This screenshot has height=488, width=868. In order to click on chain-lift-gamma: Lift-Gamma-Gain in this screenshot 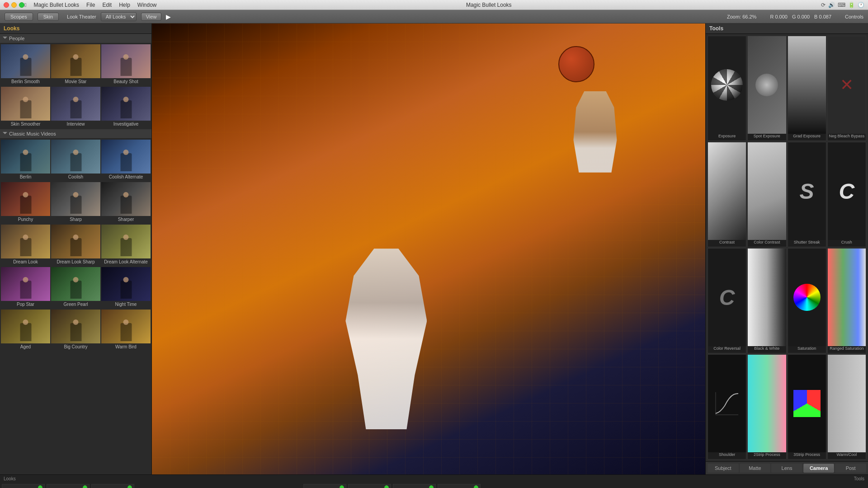, I will do `click(325, 486)`.